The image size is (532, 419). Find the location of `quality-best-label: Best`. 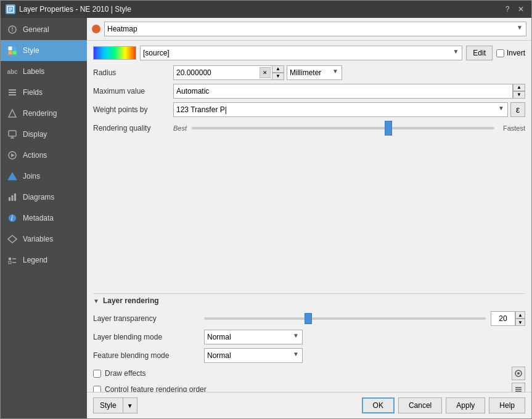

quality-best-label: Best is located at coordinates (180, 128).